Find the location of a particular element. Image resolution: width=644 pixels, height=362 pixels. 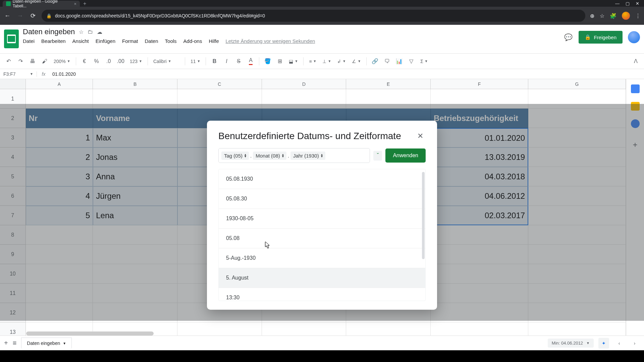

fill-color-button: 🪣 is located at coordinates (268, 61).